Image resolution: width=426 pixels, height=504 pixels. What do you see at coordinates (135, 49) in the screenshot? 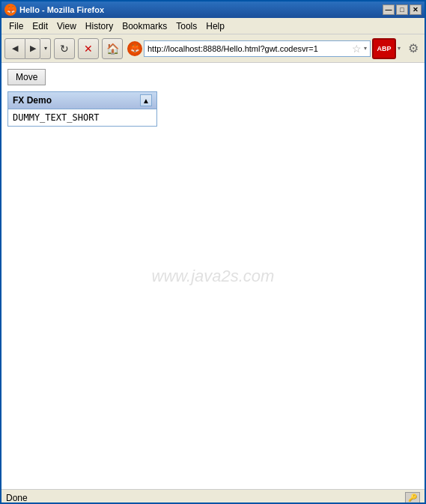
I see `firefox-icon: 🦊` at bounding box center [135, 49].